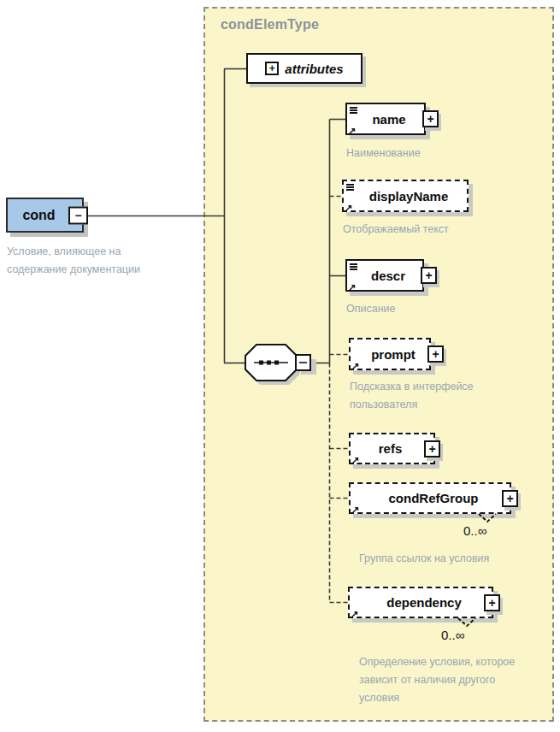 This screenshot has height=732, width=560. What do you see at coordinates (270, 25) in the screenshot?
I see `complex-type-title: condElemType` at bounding box center [270, 25].